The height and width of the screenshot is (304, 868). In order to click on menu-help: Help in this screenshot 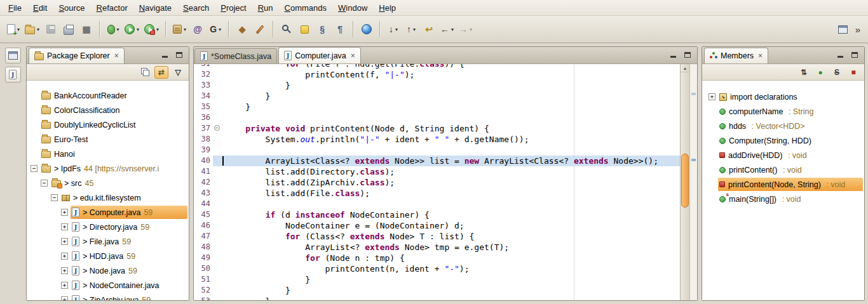, I will do `click(388, 8)`.